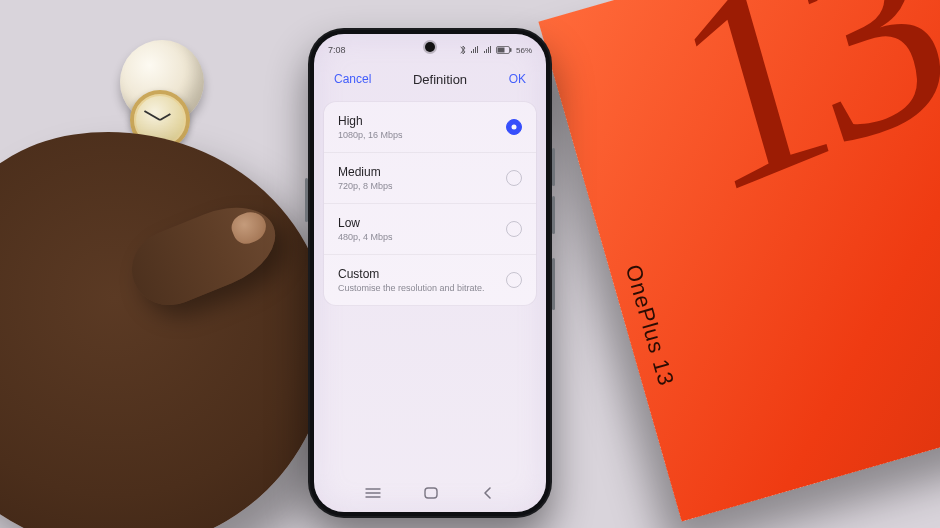 This screenshot has height=528, width=940. Describe the element at coordinates (306, 200) in the screenshot. I see `alert-slider` at that location.